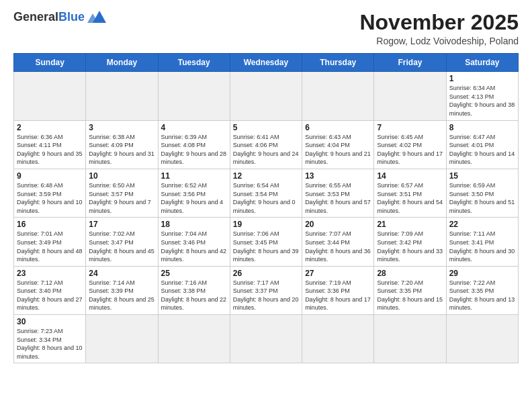  I want to click on day-info: Sunrise: 6:43 AM Sunset: 4:04 PM Dayligh…, so click(338, 150).